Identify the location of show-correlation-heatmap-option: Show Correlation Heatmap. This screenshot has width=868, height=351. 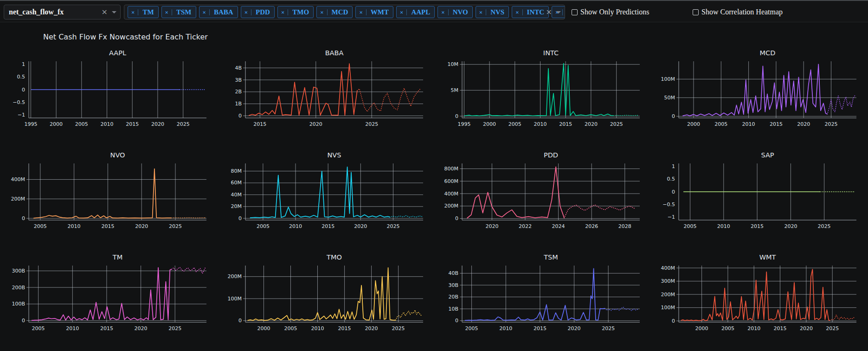
(738, 12).